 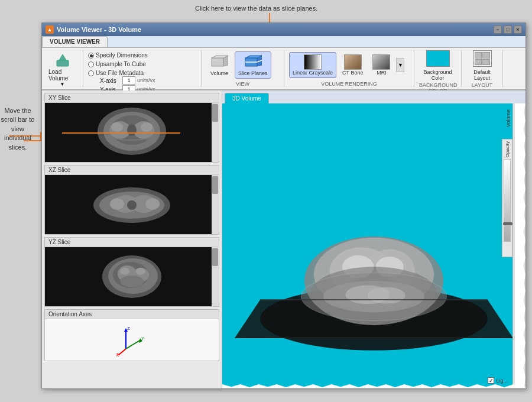 I want to click on load-volume-icon, so click(x=63, y=60).